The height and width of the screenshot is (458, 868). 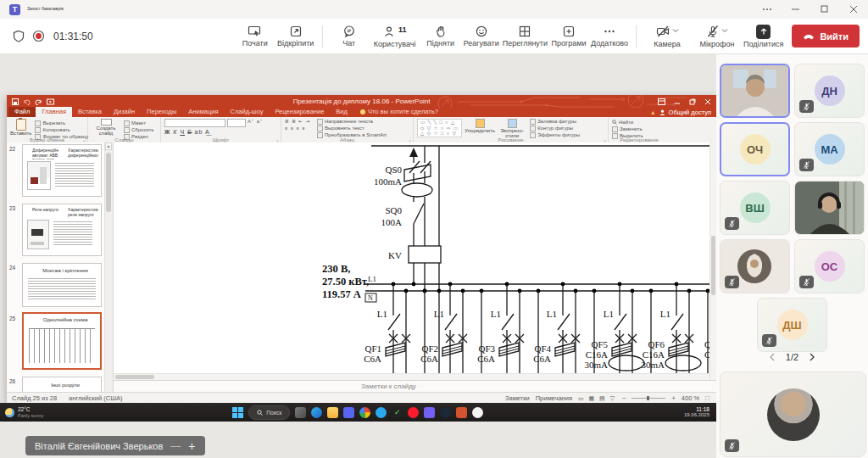 I want to click on zoom-out-button: −, so click(x=624, y=399).